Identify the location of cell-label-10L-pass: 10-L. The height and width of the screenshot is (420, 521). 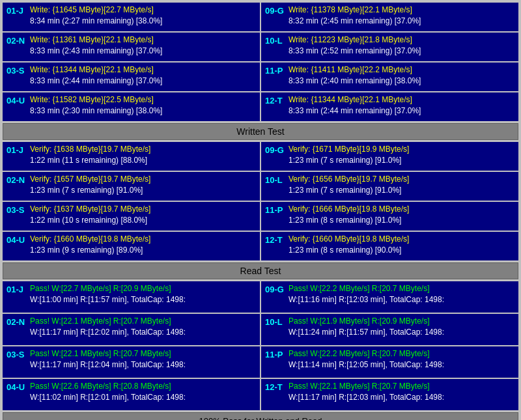
(275, 322).